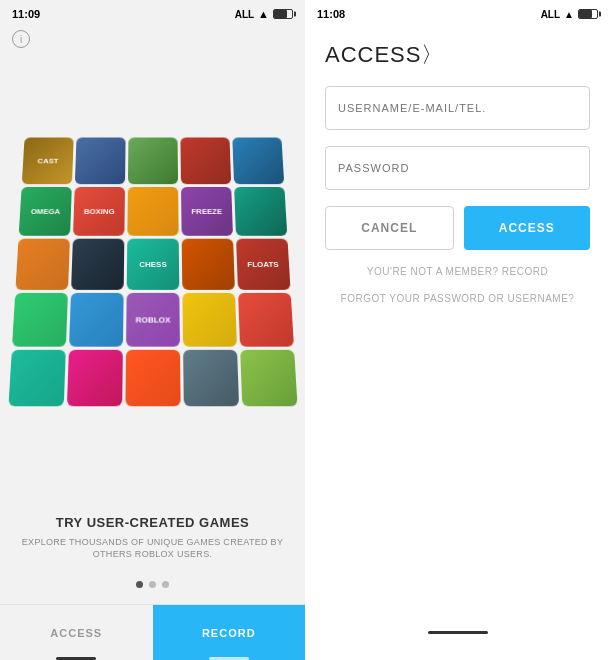  What do you see at coordinates (458, 228) in the screenshot?
I see `button-row: CANCEL ACCESS` at bounding box center [458, 228].